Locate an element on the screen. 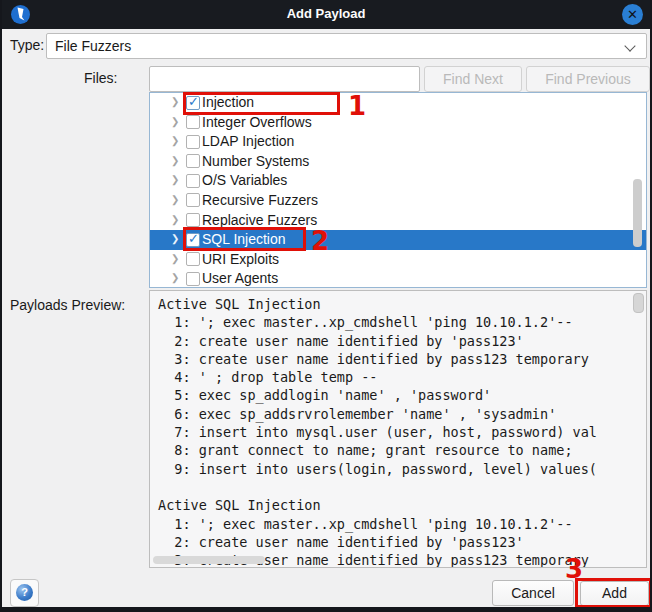 This screenshot has height=612, width=652. tree-row-uri-exploits: ❯URI Exploits is located at coordinates (398, 260).